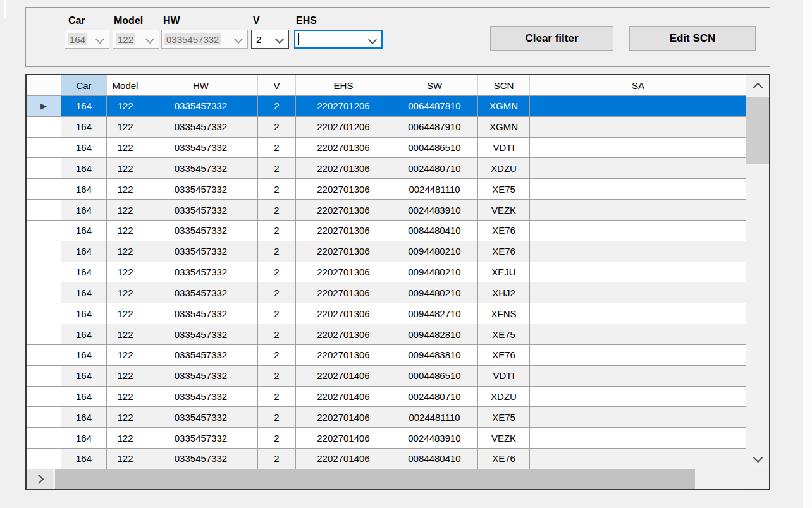  What do you see at coordinates (386, 273) in the screenshot?
I see `table-row: 1641220335457332222027013060094480210XEJ…` at bounding box center [386, 273].